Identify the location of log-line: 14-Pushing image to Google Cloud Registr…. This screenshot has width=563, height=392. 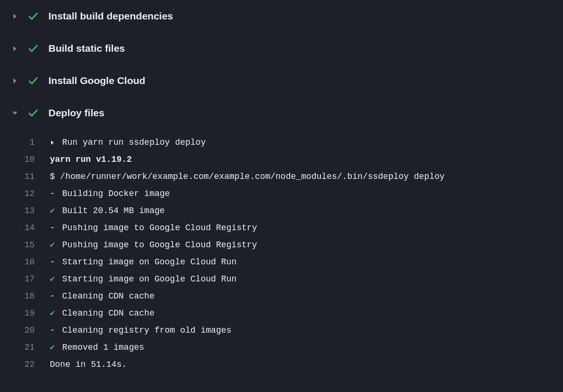
(282, 228).